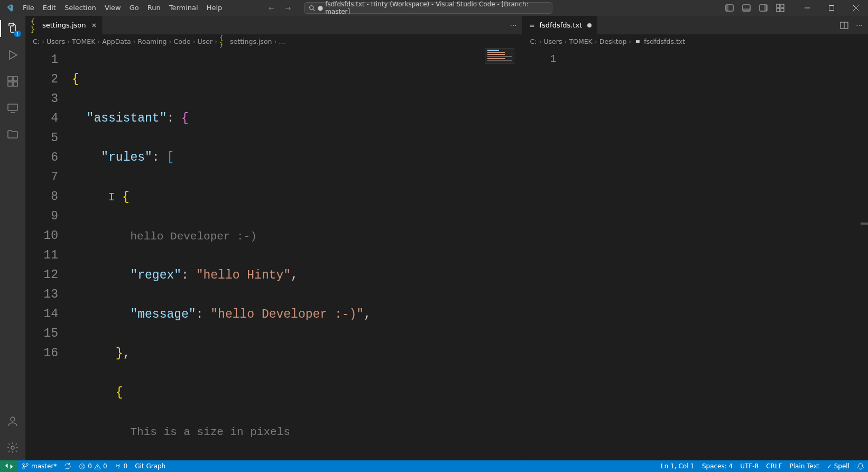  I want to click on toggle-panel-right-icon, so click(763, 8).